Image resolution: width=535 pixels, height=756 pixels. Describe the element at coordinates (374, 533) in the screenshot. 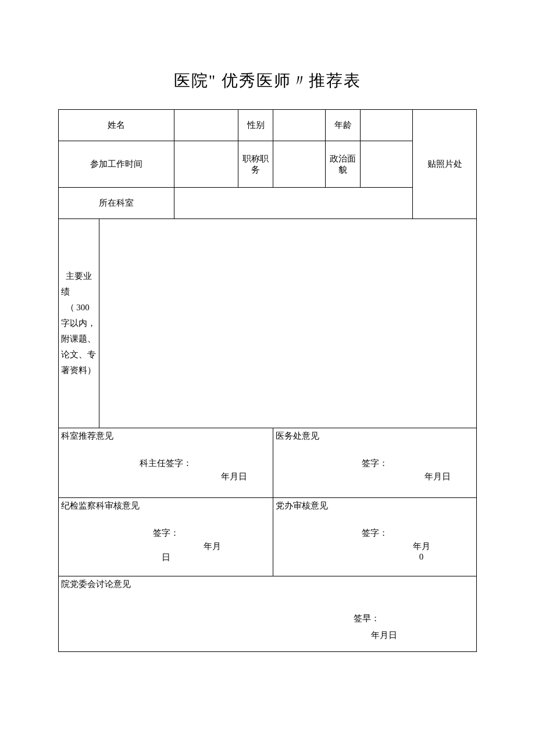

I see `party-office-sign: 签字：` at that location.